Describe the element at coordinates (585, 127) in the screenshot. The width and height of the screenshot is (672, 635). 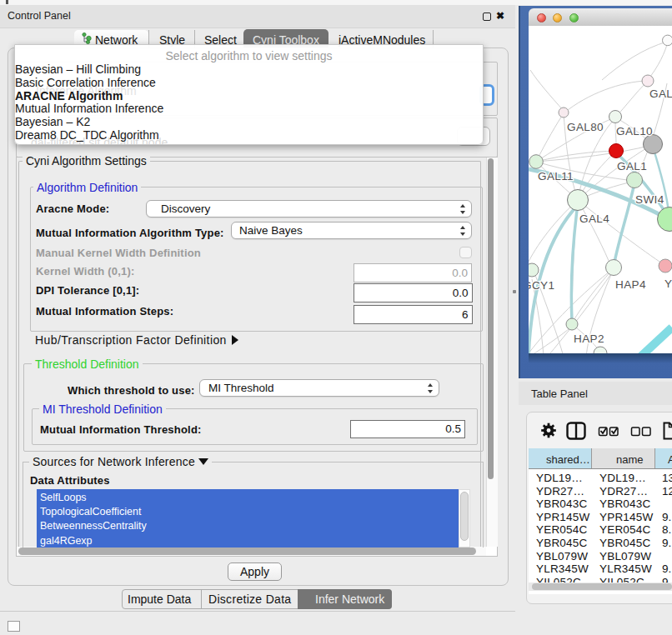
I see `svg-text: GAL80` at that location.